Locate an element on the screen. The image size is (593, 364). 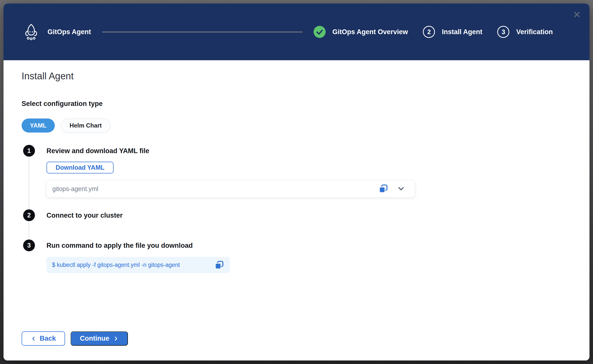
step-3-badge: 3 is located at coordinates (29, 246).